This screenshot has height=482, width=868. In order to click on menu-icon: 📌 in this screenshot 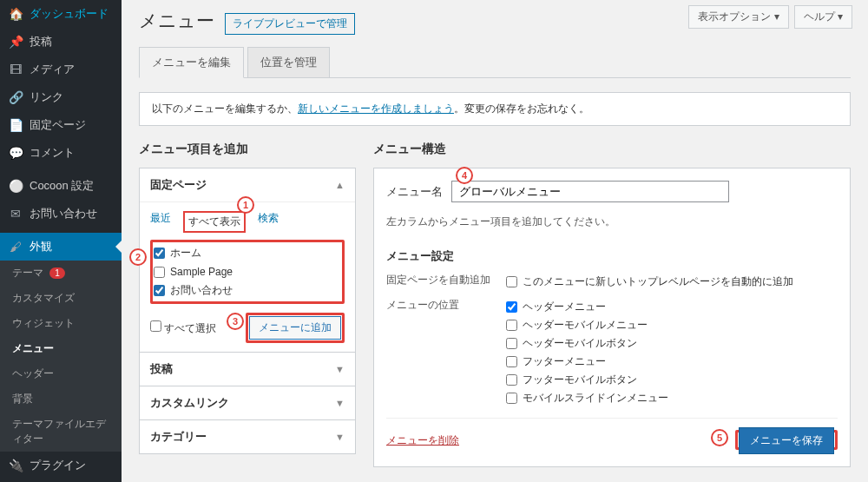, I will do `click(16, 42)`.